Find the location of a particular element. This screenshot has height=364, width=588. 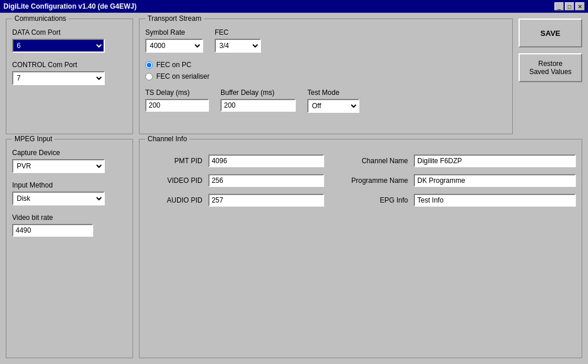

buttons-column: SAVE Restore Saved Values is located at coordinates (550, 50).